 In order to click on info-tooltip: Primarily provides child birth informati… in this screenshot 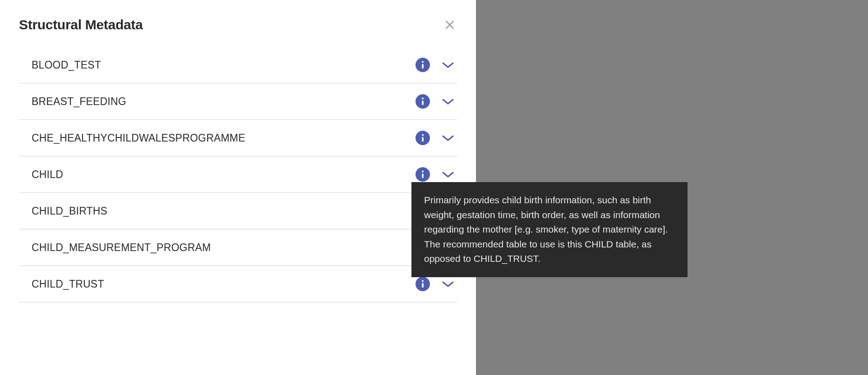, I will do `click(549, 230)`.